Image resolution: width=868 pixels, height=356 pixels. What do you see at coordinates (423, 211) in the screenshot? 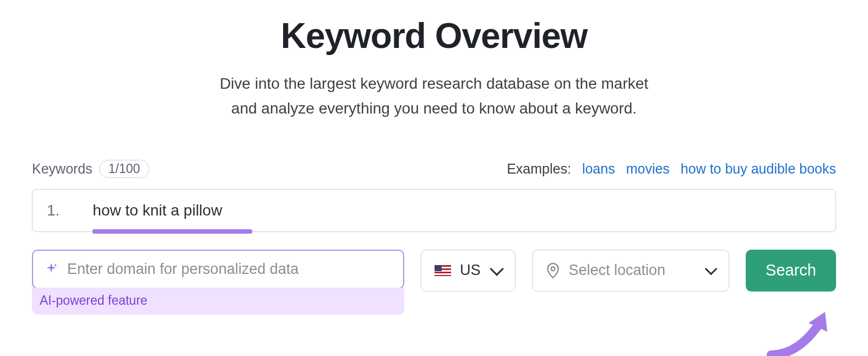
I see `keyword-input` at bounding box center [423, 211].